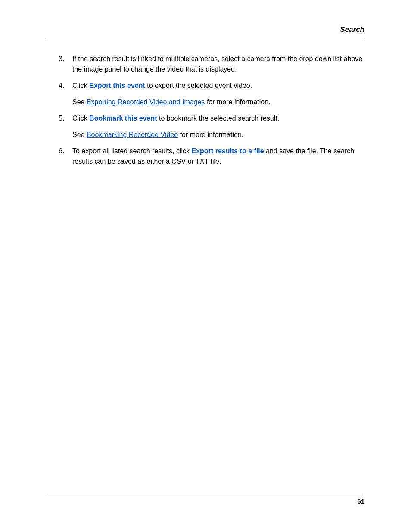 The height and width of the screenshot is (532, 411). Describe the element at coordinates (61, 86) in the screenshot. I see `step-number: 4.` at that location.